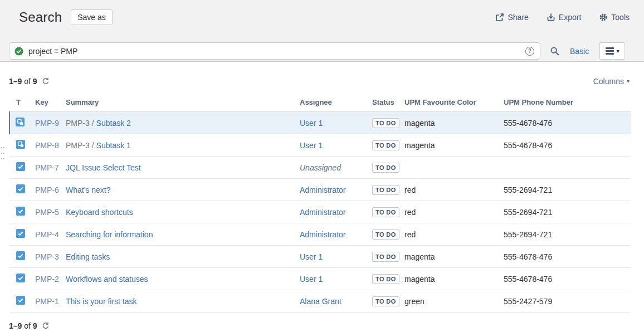 This screenshot has height=332, width=644. Describe the element at coordinates (3, 155) in the screenshot. I see `panel-resize-handle` at that location.